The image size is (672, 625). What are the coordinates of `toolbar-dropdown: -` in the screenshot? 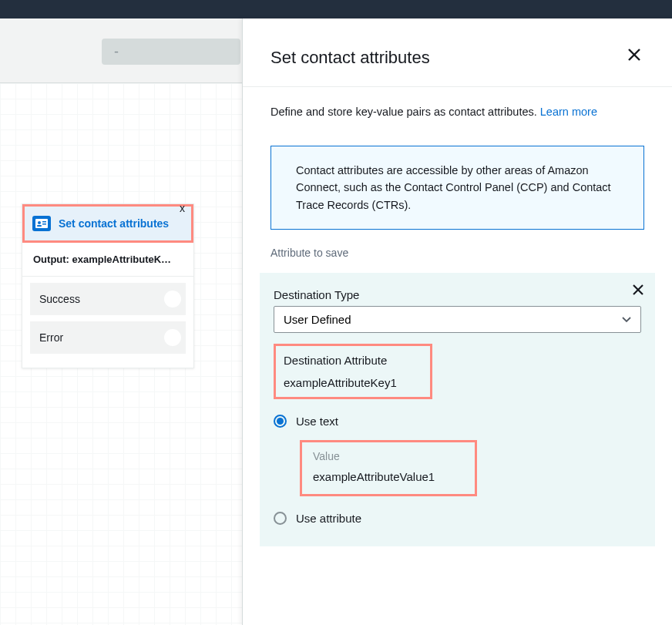 It's located at (171, 52).